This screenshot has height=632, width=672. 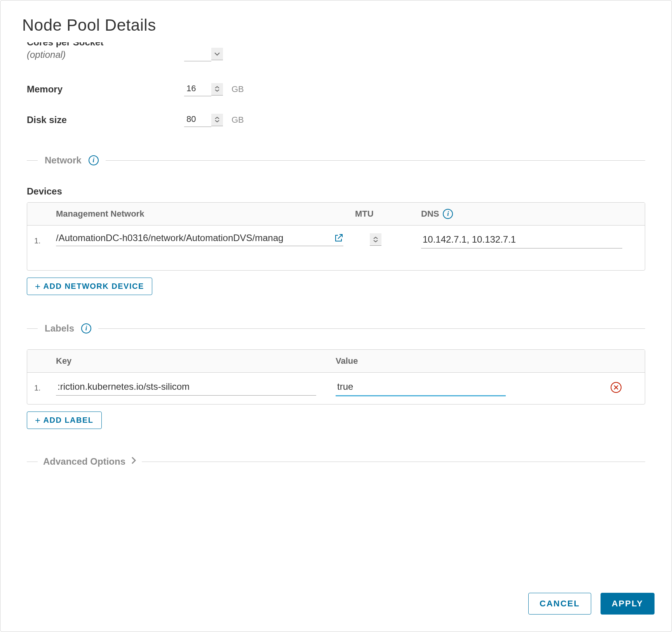 What do you see at coordinates (134, 462) in the screenshot?
I see `chevron-right-icon` at bounding box center [134, 462].